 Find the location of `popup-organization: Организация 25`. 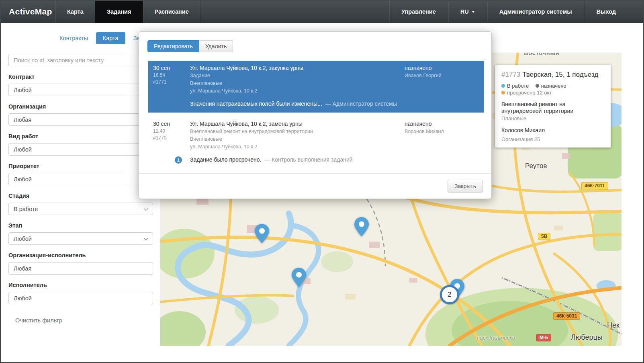

popup-organization: Организация 25 is located at coordinates (553, 139).